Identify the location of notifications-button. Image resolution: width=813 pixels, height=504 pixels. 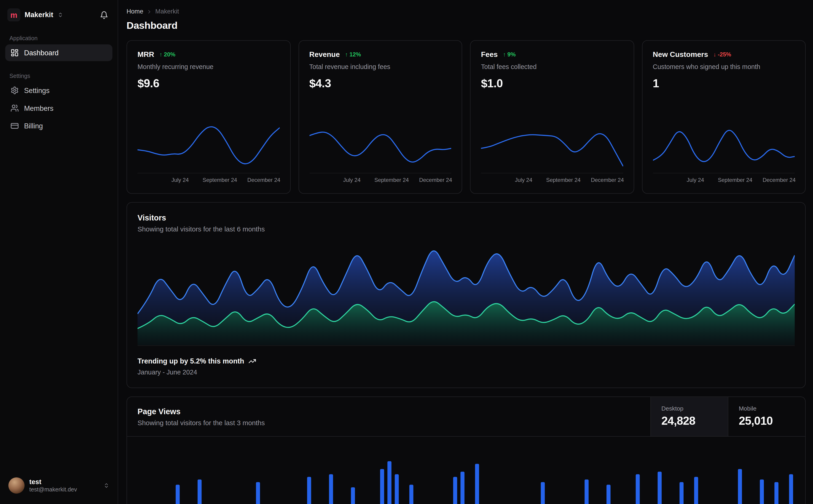
(104, 15).